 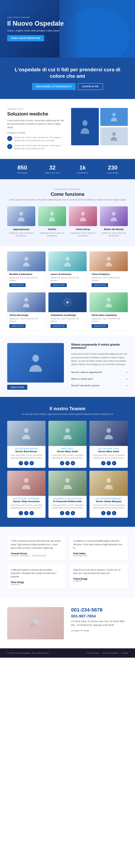 What do you see at coordinates (110, 653) in the screenshot?
I see `footer-link-terms: Termini di Servizio` at bounding box center [110, 653].